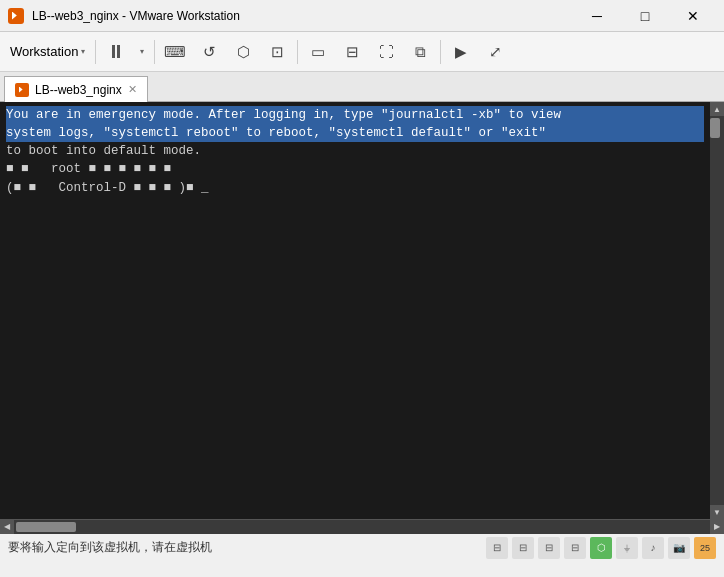 The height and width of the screenshot is (577, 724). I want to click on status-icon-vm3: ⊟, so click(549, 548).